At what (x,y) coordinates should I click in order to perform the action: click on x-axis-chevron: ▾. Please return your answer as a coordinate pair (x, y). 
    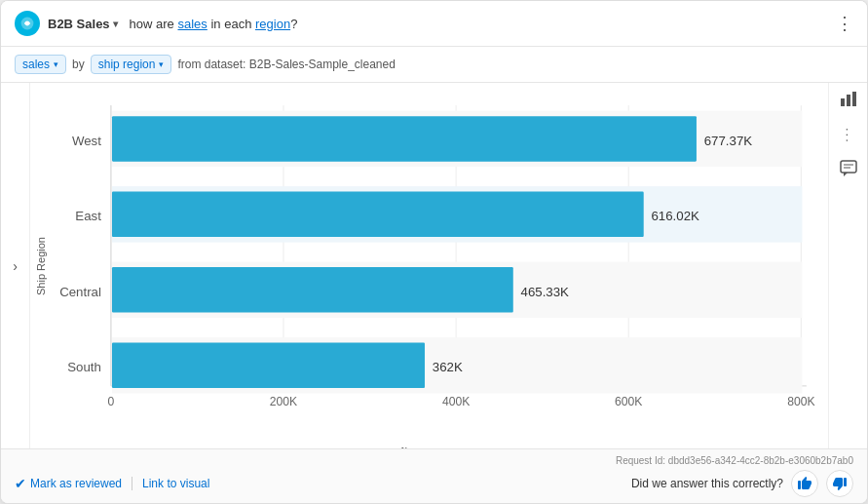
    Looking at the image, I should click on (477, 448).